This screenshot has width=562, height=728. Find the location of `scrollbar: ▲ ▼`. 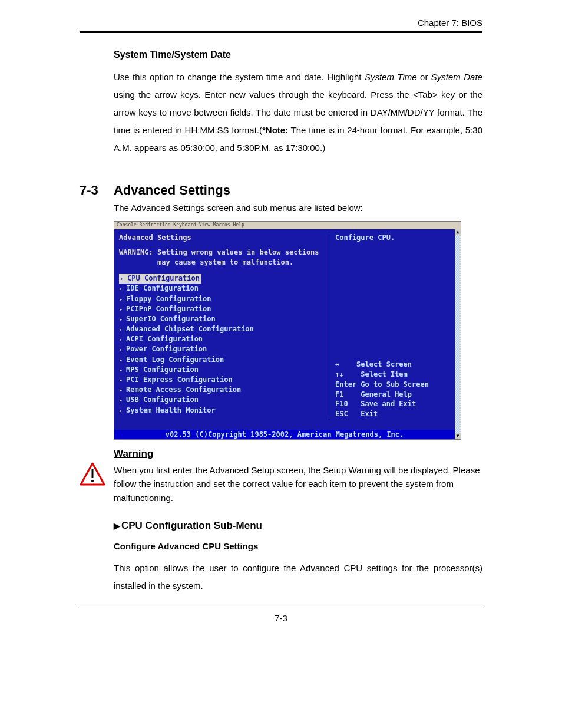

scrollbar: ▲ ▼ is located at coordinates (458, 334).